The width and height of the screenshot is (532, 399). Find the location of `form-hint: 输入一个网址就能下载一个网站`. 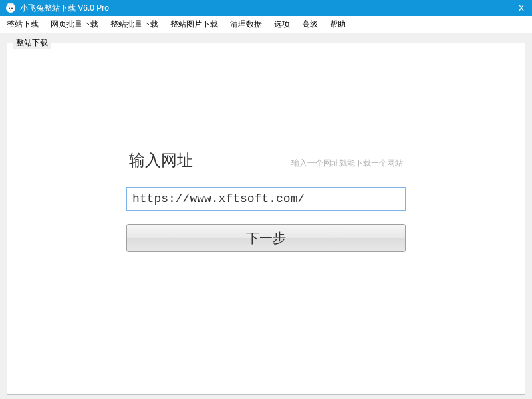

form-hint: 输入一个网址就能下载一个网站 is located at coordinates (347, 164).